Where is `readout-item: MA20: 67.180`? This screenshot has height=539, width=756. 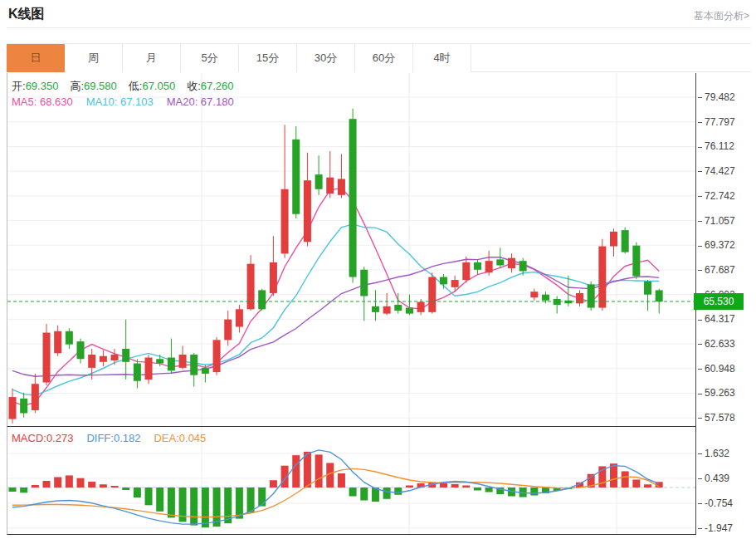 readout-item: MA20: 67.180 is located at coordinates (201, 101).